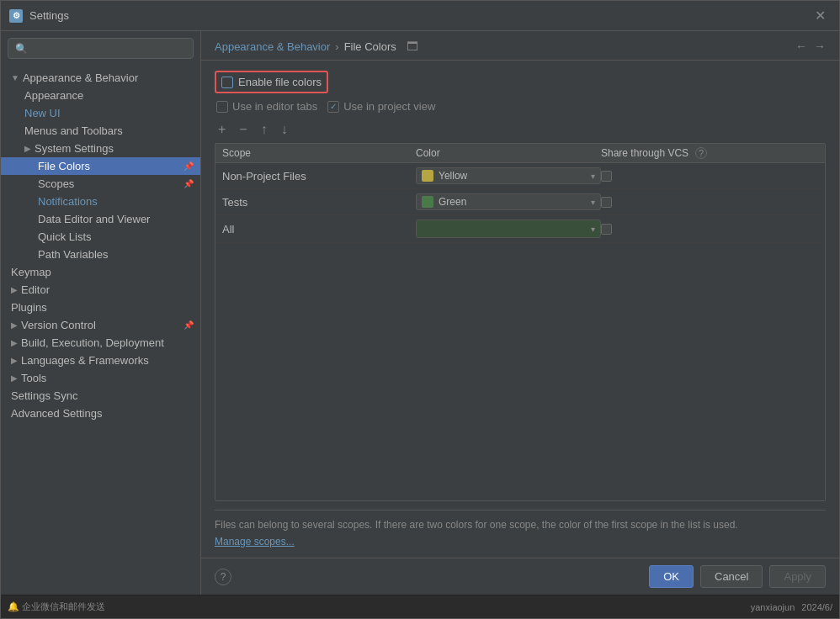 The height and width of the screenshot is (619, 840). Describe the element at coordinates (29, 308) in the screenshot. I see `sidebar-item-label: Plugins` at that location.